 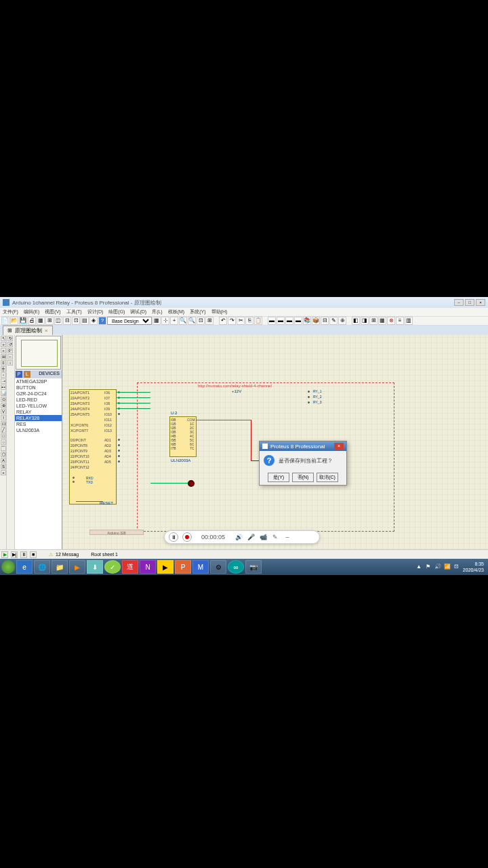 I want to click on device-item: G2R-24-DC24, so click(x=38, y=393).